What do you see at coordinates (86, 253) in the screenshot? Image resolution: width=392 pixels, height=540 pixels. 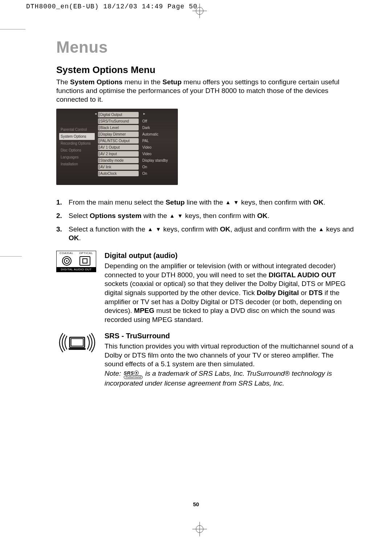 I see `optical-label: OPTICAL` at bounding box center [86, 253].